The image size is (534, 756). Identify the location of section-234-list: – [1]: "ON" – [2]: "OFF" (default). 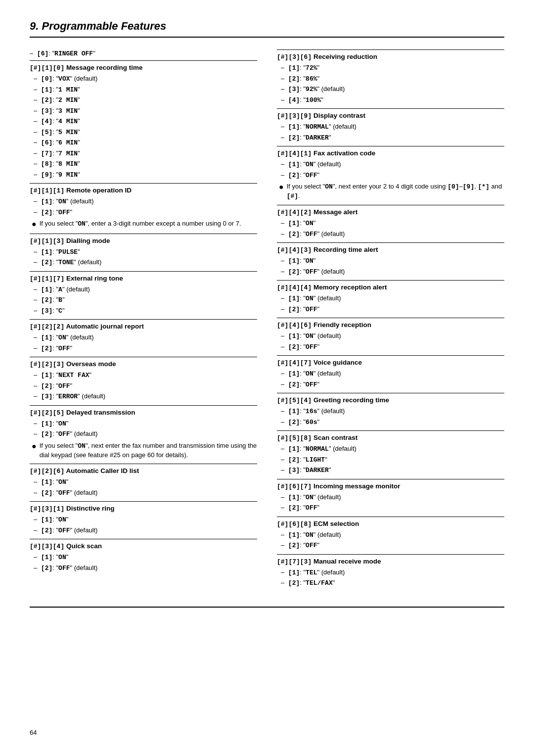
(143, 563).